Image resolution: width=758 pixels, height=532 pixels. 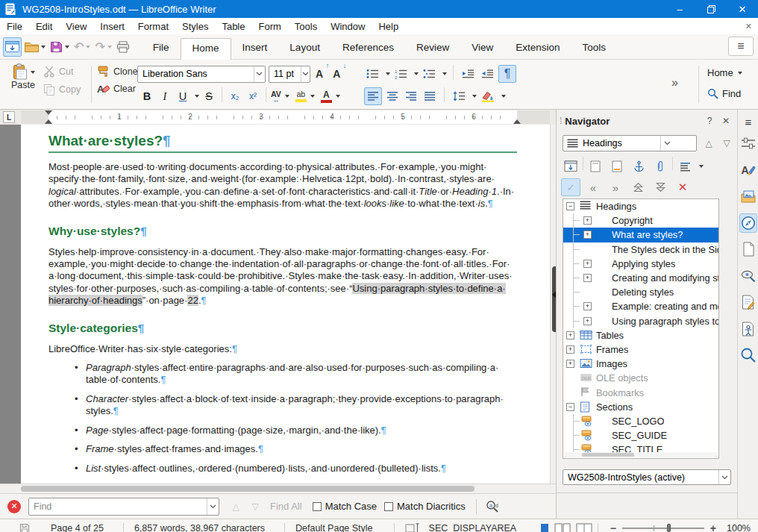 What do you see at coordinates (401, 74) in the screenshot?
I see `numbered-list-button: 12` at bounding box center [401, 74].